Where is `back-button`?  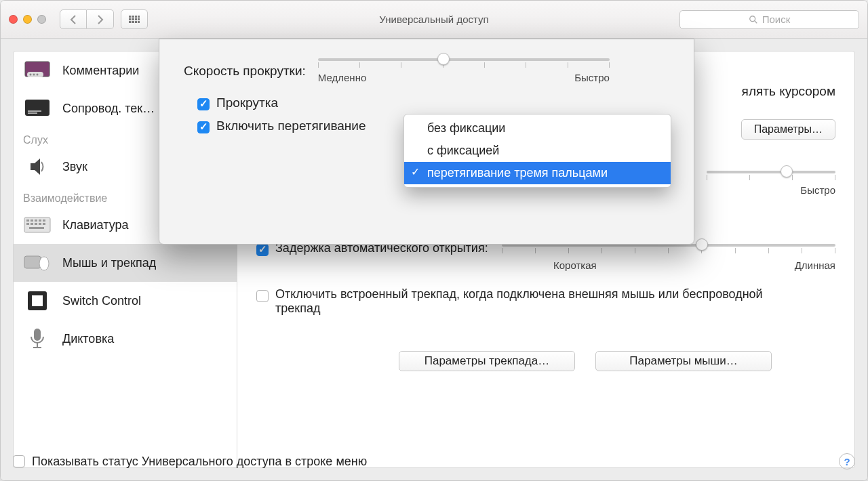
back-button is located at coordinates (73, 19).